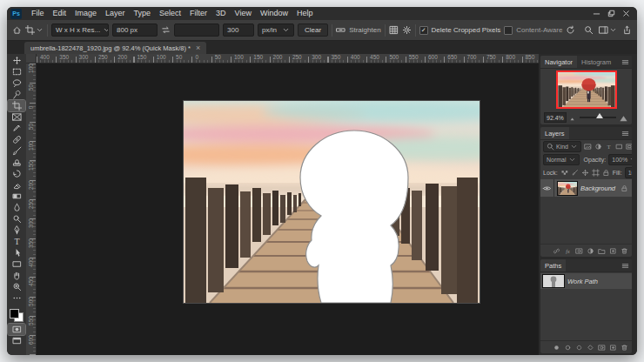  Describe the element at coordinates (313, 30) in the screenshot. I see `clear-button: Clear` at that location.